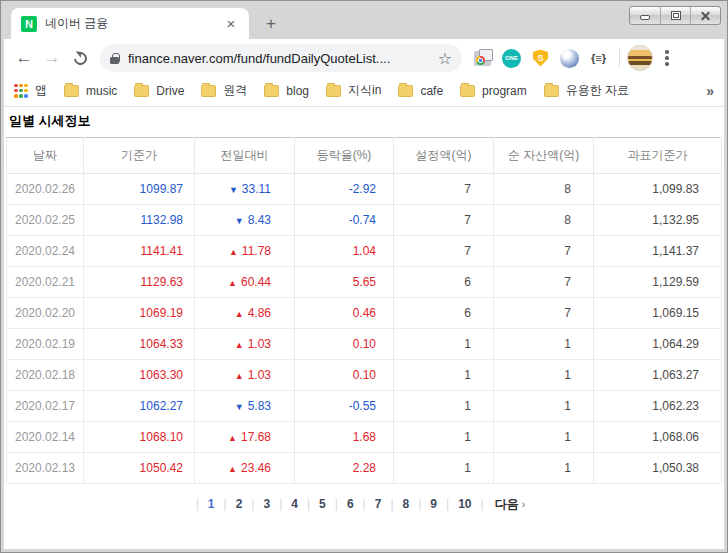 The width and height of the screenshot is (728, 553). I want to click on page-link-10: 10, so click(464, 504).